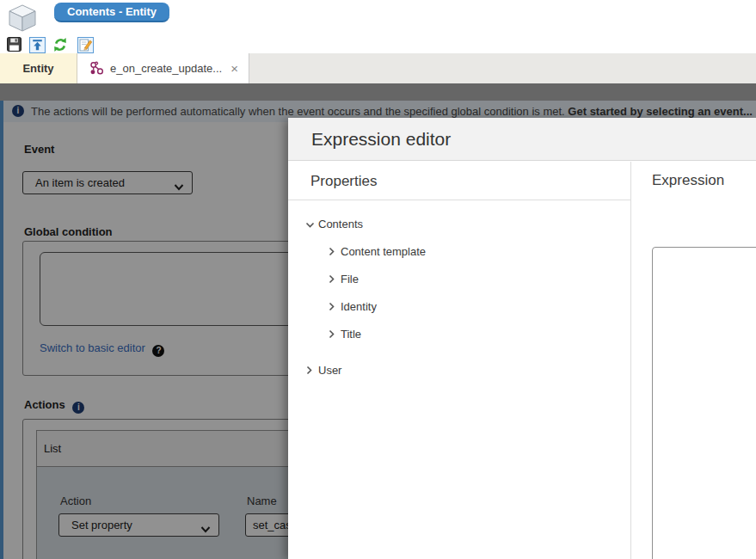 This screenshot has height=559, width=756. Describe the element at coordinates (359, 306) in the screenshot. I see `tree-item-label: Identity` at that location.